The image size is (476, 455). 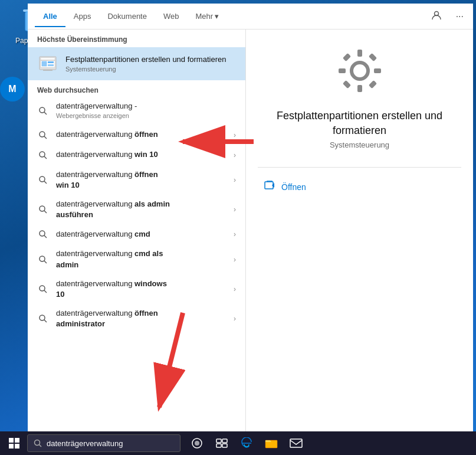 What do you see at coordinates (207, 17) in the screenshot?
I see `tab-mehr: Mehr ▾` at bounding box center [207, 17].